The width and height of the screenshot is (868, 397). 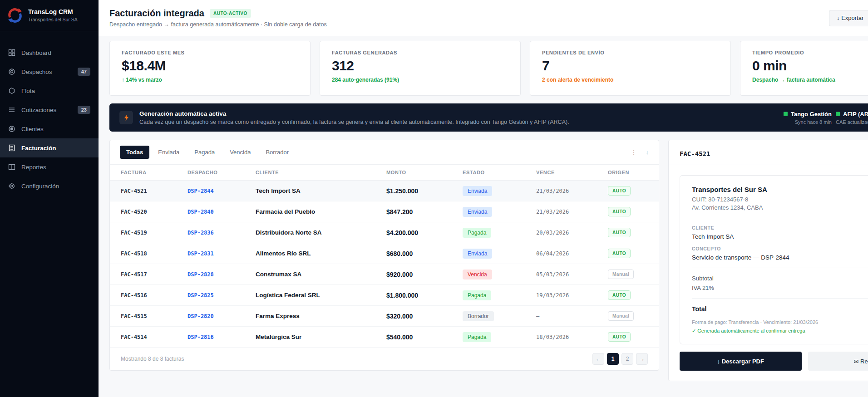 What do you see at coordinates (49, 167) in the screenshot?
I see `sidebar-item-reportes: Reportes` at bounding box center [49, 167].